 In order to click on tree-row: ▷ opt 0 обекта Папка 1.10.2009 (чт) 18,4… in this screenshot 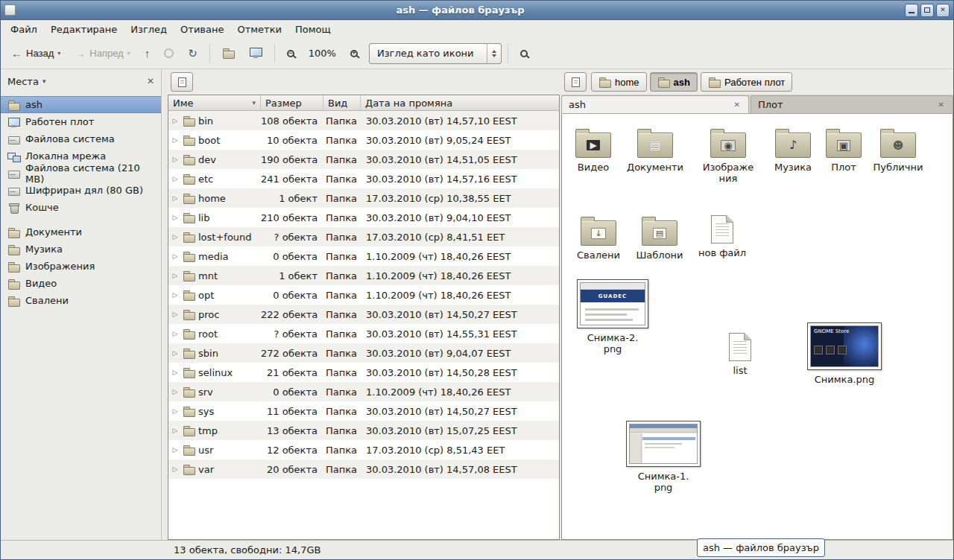, I will do `click(364, 295)`.